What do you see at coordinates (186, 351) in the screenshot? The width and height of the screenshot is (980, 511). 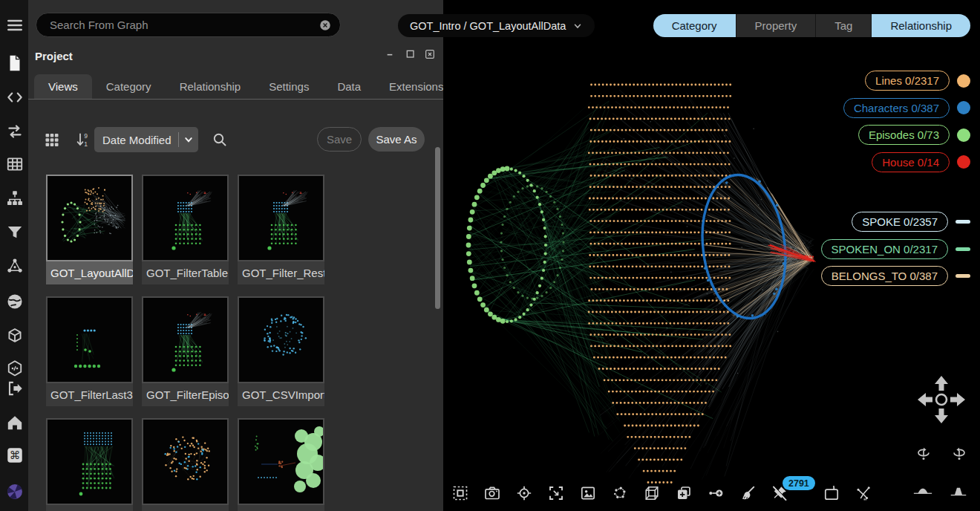 I see `view-tile-got_filterepiso: GOT_FilterEpiso` at bounding box center [186, 351].